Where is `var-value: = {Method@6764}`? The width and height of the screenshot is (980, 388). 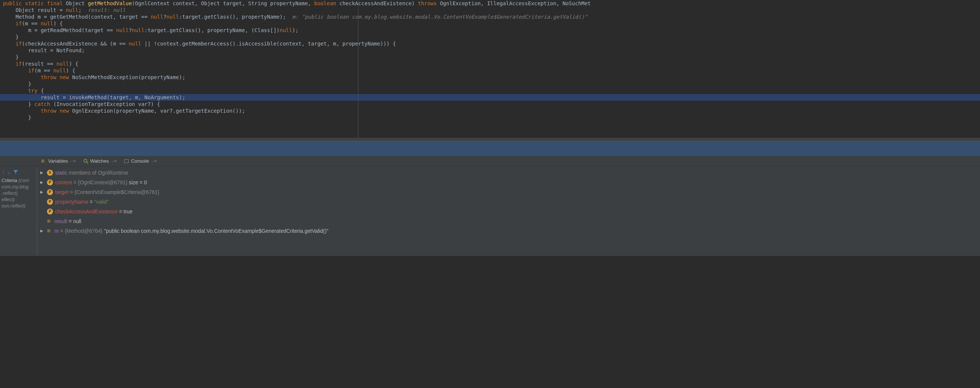
var-value: = {Method@6764} is located at coordinates (81, 231).